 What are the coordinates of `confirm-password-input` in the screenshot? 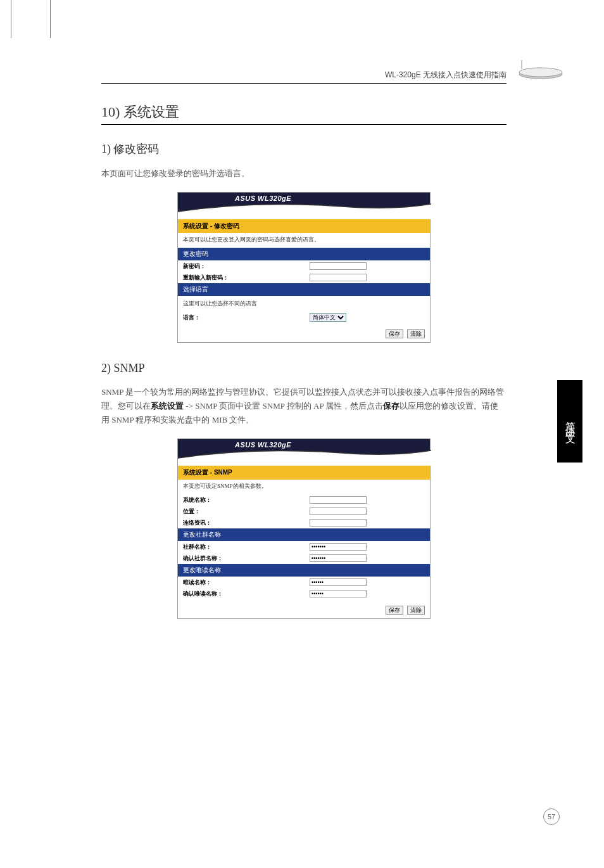 It's located at (338, 278).